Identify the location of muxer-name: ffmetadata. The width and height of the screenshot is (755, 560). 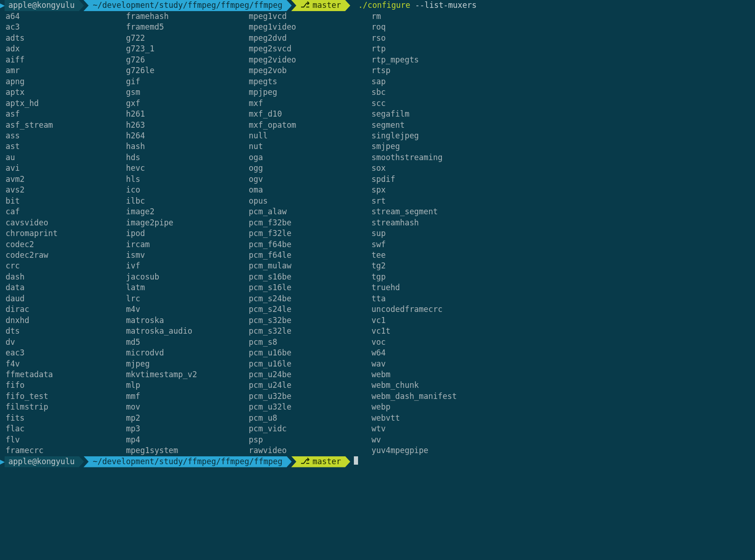
(66, 375).